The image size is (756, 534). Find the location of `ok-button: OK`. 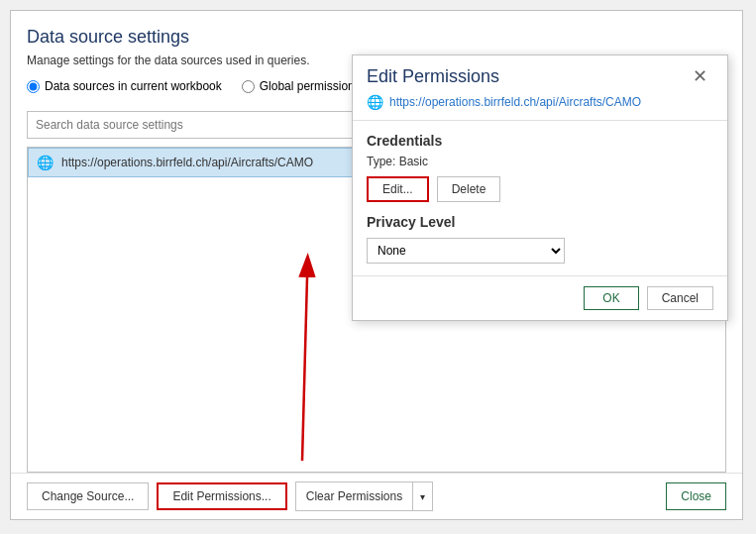

ok-button: OK is located at coordinates (610, 298).